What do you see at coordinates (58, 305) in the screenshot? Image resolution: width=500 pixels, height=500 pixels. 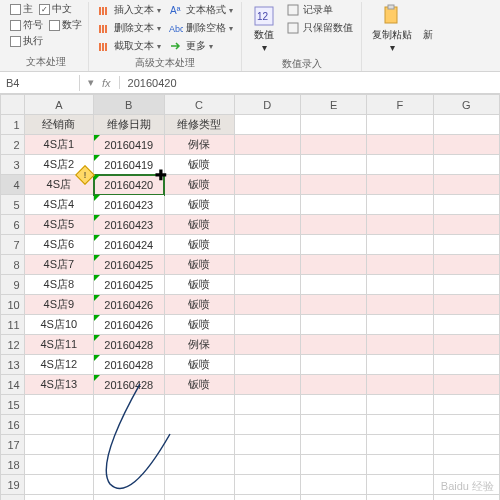 I see `cell: 4S店9` at bounding box center [58, 305].